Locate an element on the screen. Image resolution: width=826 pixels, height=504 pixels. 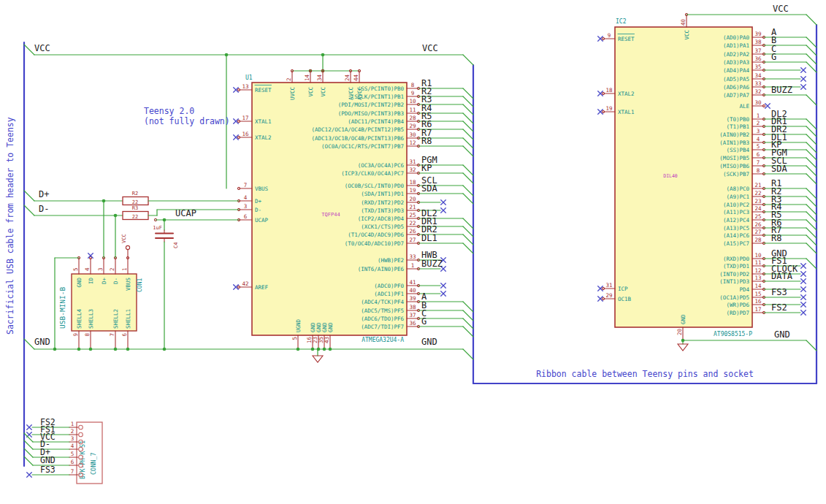
net-label: KP is located at coordinates (427, 168).